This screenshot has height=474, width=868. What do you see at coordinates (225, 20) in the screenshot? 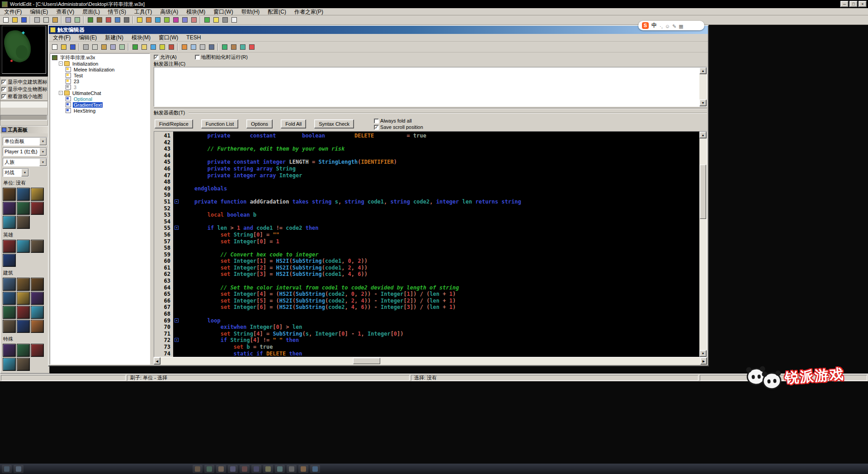
I see `grid-icon` at bounding box center [225, 20].